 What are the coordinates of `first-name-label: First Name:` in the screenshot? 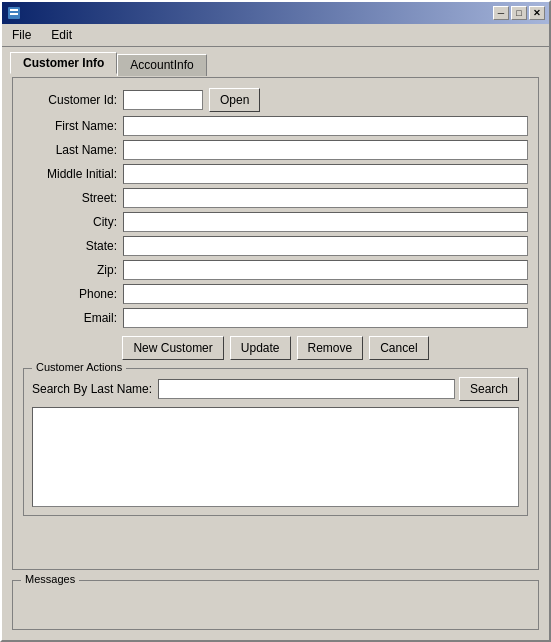 It's located at (73, 126).